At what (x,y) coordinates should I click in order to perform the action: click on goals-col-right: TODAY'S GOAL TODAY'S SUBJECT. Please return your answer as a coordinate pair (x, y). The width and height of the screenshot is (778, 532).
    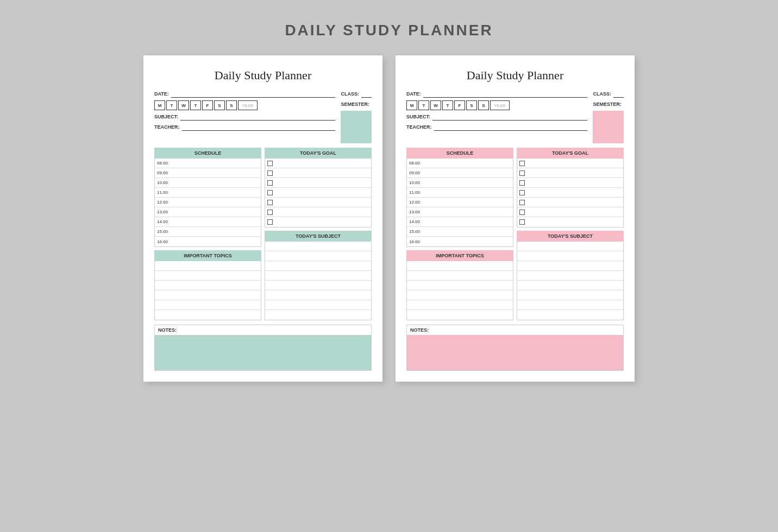
    Looking at the image, I should click on (570, 234).